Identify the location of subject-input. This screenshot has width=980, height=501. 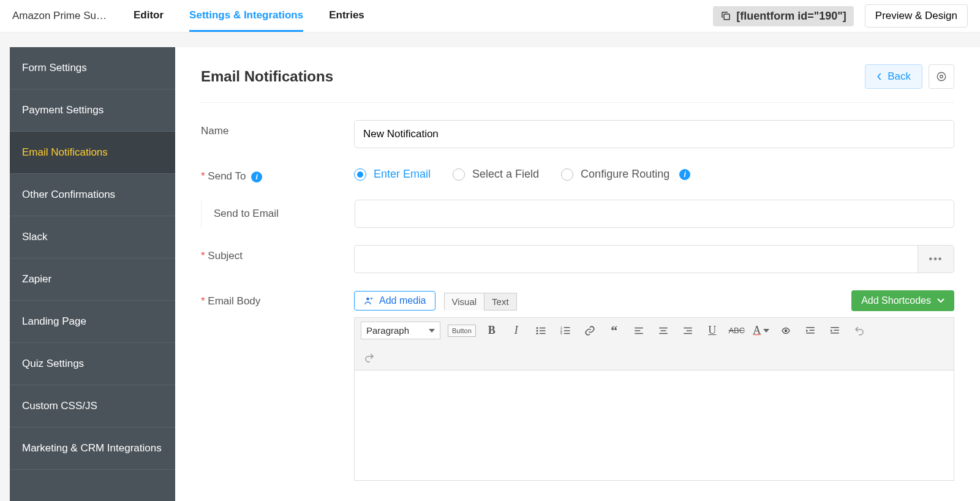
(636, 259).